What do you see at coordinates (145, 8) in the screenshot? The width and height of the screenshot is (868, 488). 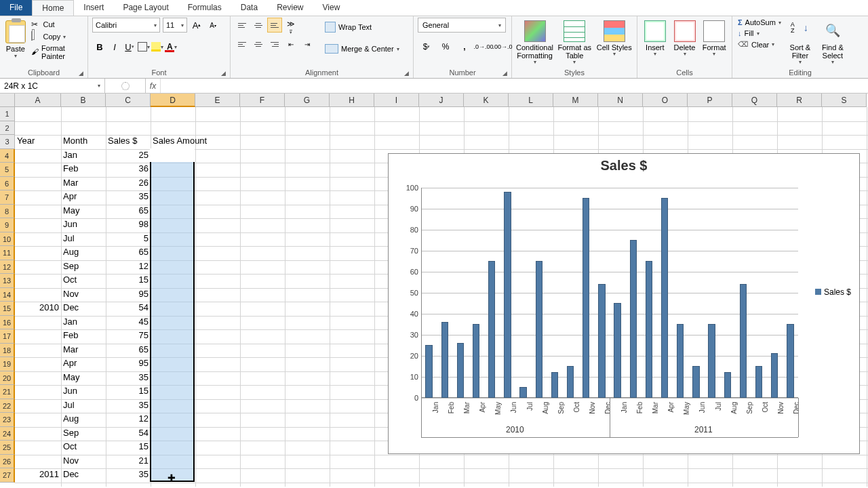 I see `tab-page-layout: Page Layout` at bounding box center [145, 8].